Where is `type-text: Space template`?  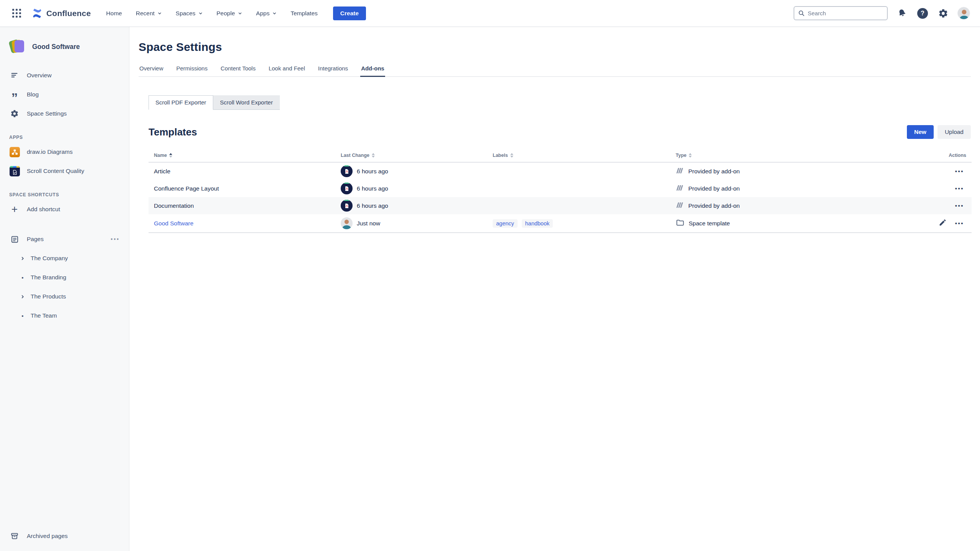 type-text: Space template is located at coordinates (709, 223).